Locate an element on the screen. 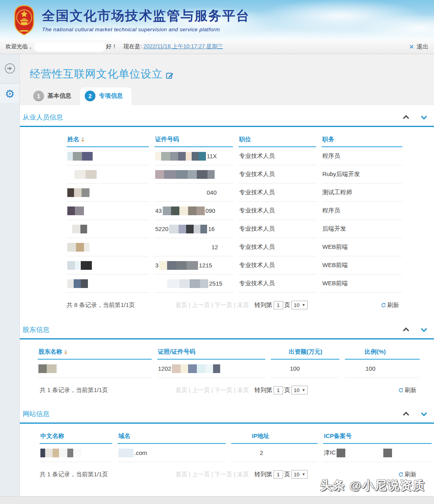 This screenshot has width=434, height=504. watermark: 头条 @小尼说资质 is located at coordinates (373, 486).